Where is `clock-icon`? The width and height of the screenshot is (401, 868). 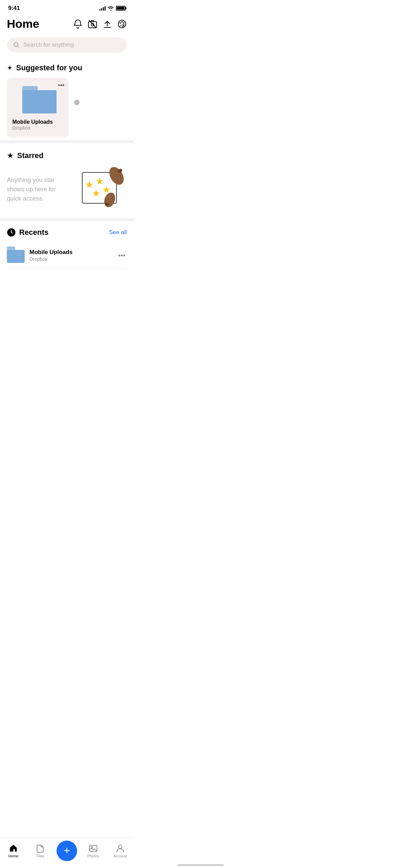
clock-icon is located at coordinates (11, 232).